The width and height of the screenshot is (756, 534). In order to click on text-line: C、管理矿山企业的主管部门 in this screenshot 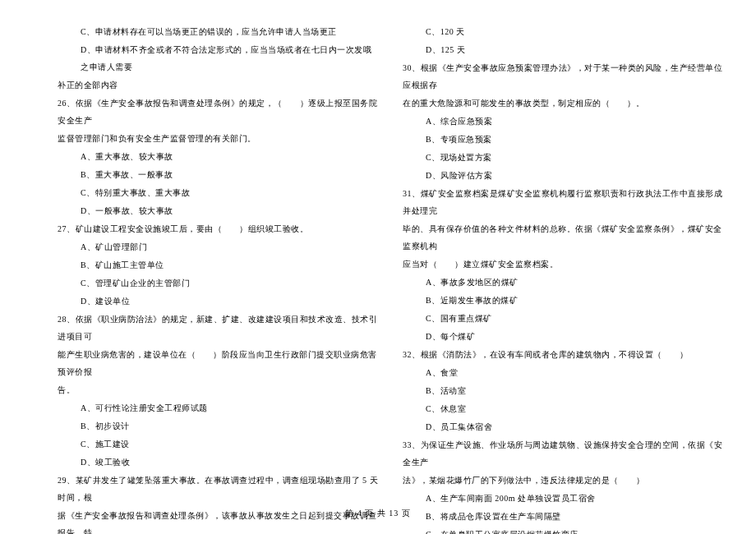, I will do `click(218, 283)`.